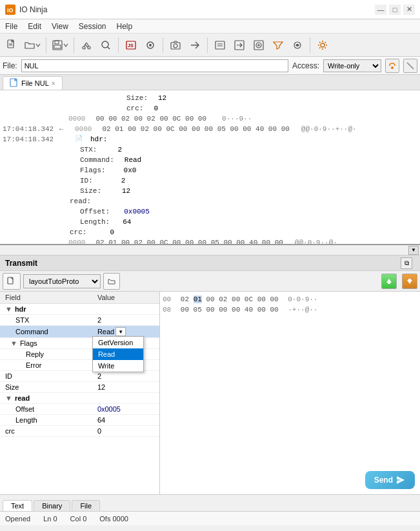  I want to click on file-input, so click(155, 66).